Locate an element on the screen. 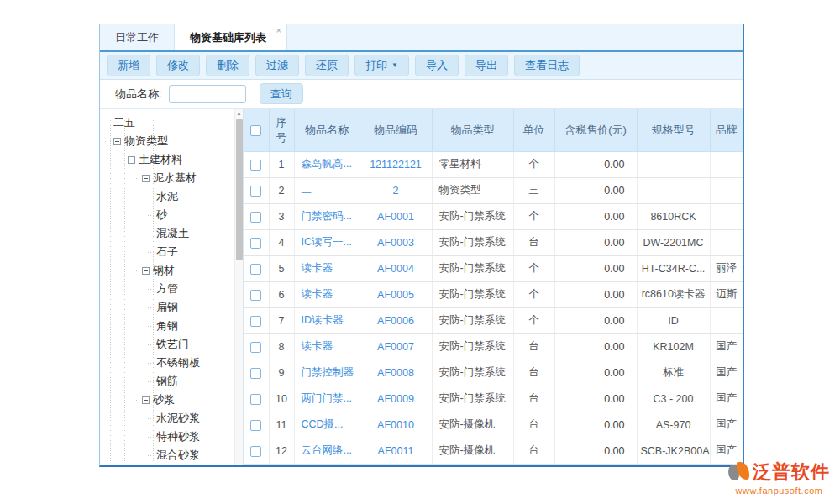 This screenshot has width=840, height=504. item-code-link: AF0007 is located at coordinates (396, 347).